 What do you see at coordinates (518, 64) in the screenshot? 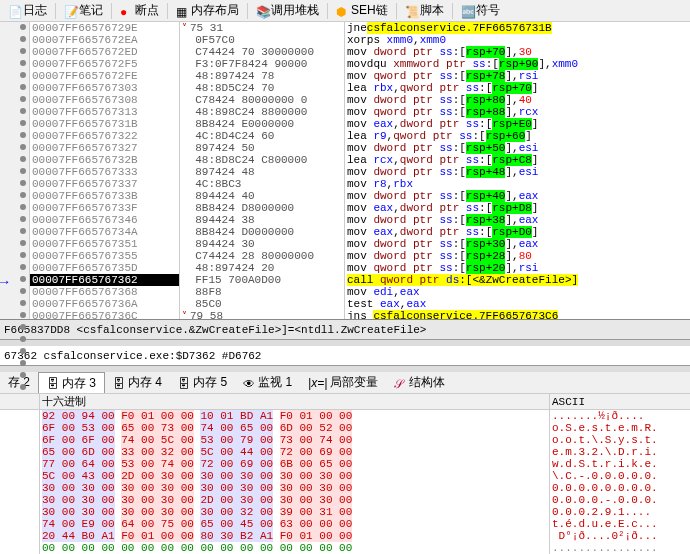
I see `disasm-cell: movdqu xmmword ptr ss:[rsp+90],xmm0` at bounding box center [518, 64].